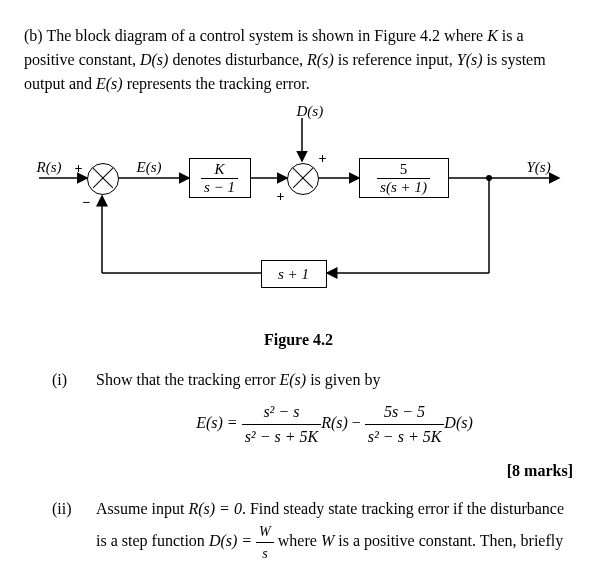 The height and width of the screenshot is (568, 597). Describe the element at coordinates (87, 202) in the screenshot. I see `sign-minus: −` at that location.